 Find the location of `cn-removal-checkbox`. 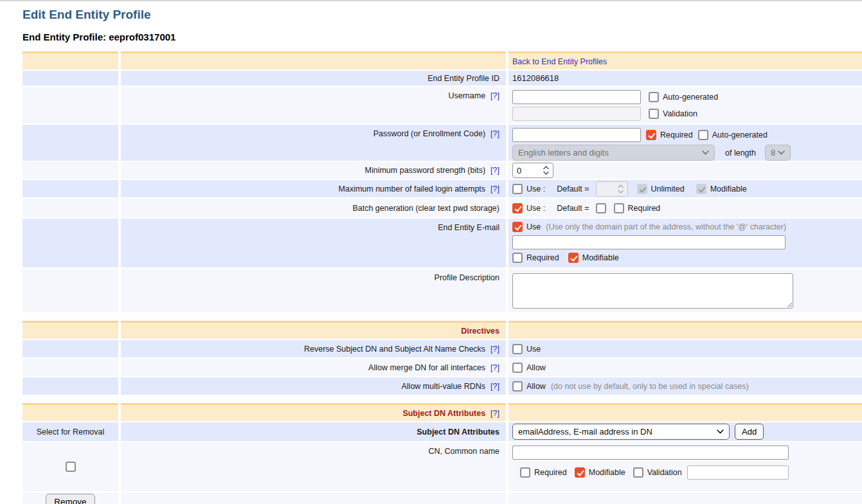

cn-removal-checkbox is located at coordinates (71, 467).